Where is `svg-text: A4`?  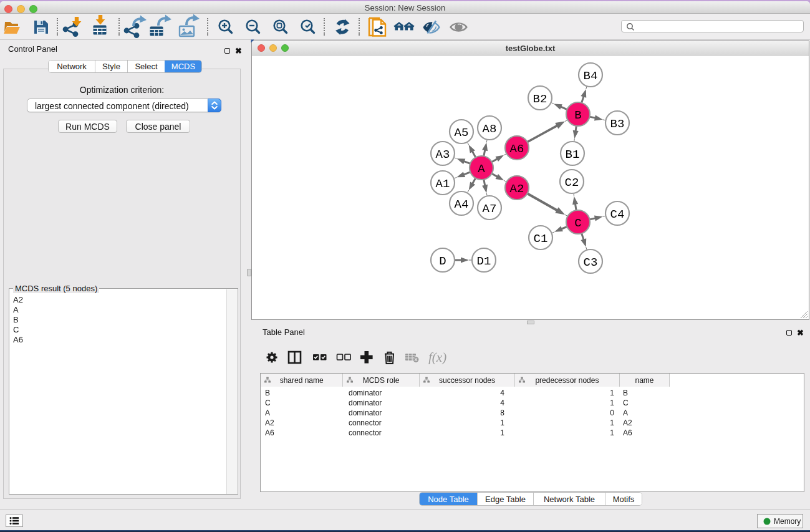 svg-text: A4 is located at coordinates (461, 205).